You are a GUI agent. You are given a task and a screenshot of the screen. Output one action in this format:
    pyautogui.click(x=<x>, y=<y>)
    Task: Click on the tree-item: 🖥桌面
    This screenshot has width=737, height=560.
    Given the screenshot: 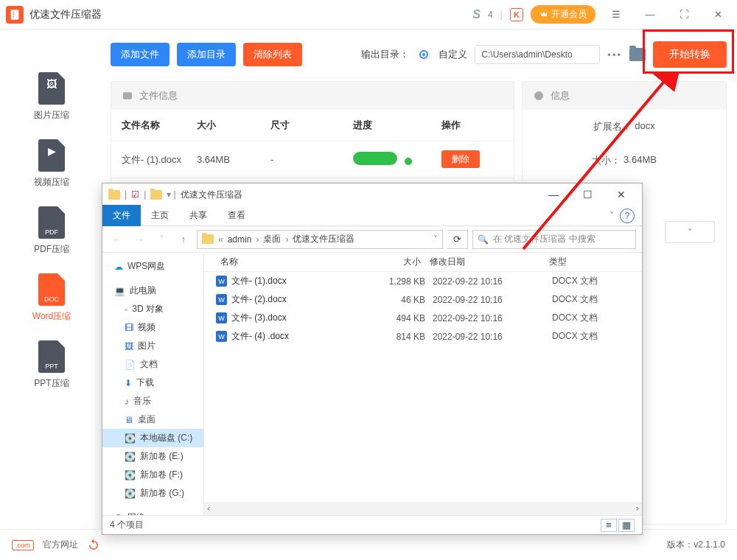 What is the action you would take?
    pyautogui.click(x=153, y=420)
    